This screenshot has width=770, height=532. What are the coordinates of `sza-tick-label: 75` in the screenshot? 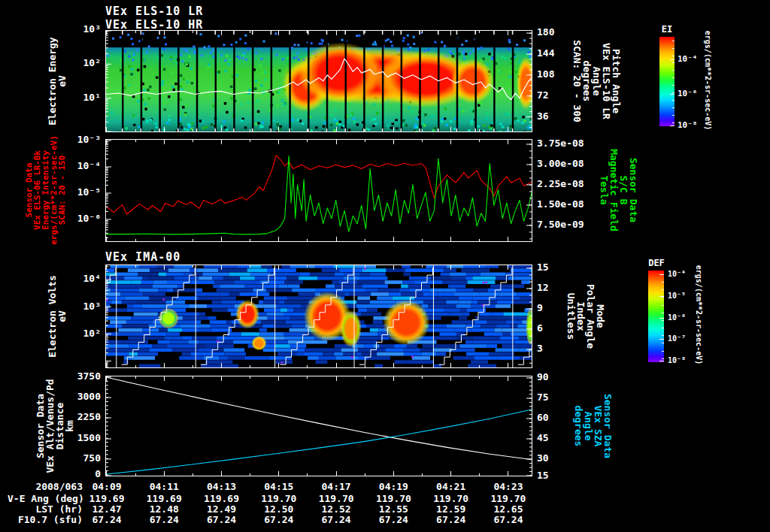 It's located at (567, 397).